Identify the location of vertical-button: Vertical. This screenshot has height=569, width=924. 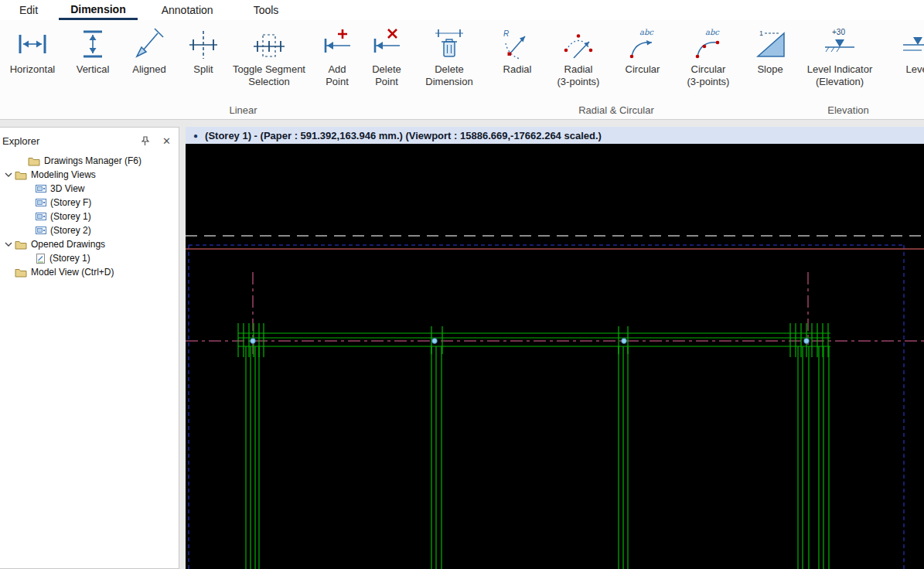
(93, 48).